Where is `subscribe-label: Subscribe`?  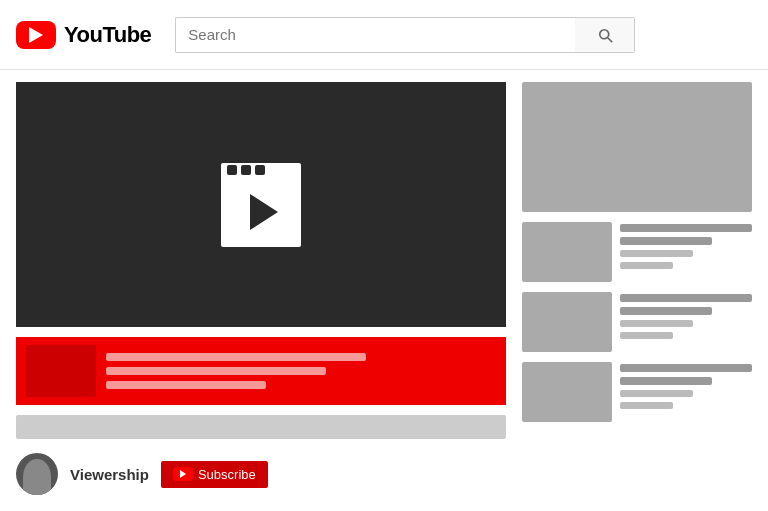
subscribe-label: Subscribe is located at coordinates (227, 474).